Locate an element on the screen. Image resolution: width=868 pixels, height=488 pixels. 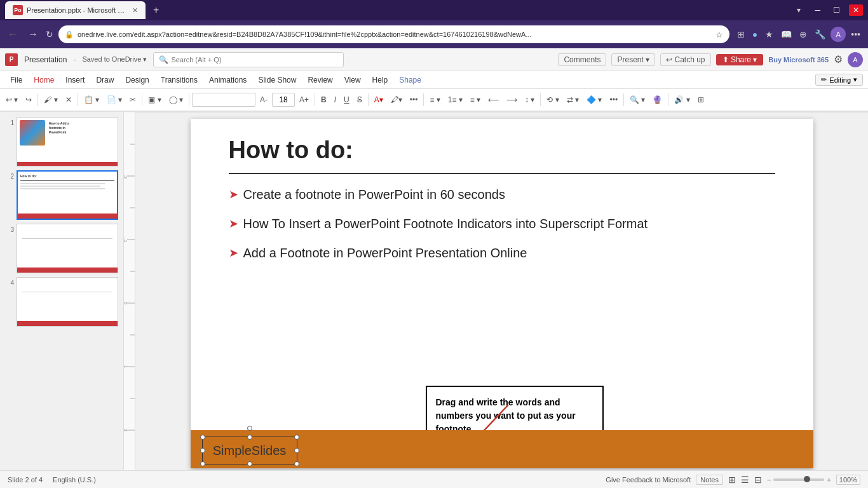
search-input is located at coordinates (254, 60).